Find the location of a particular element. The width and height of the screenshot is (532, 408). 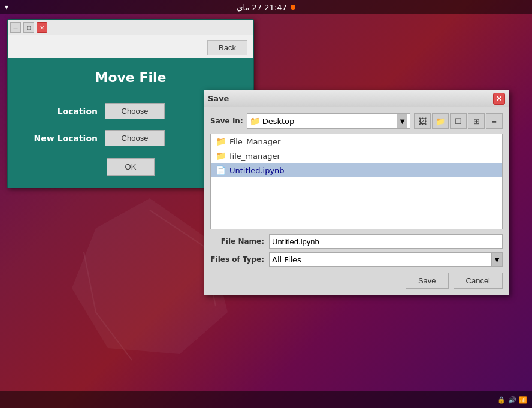

file-name-label: File Name: is located at coordinates (237, 241).